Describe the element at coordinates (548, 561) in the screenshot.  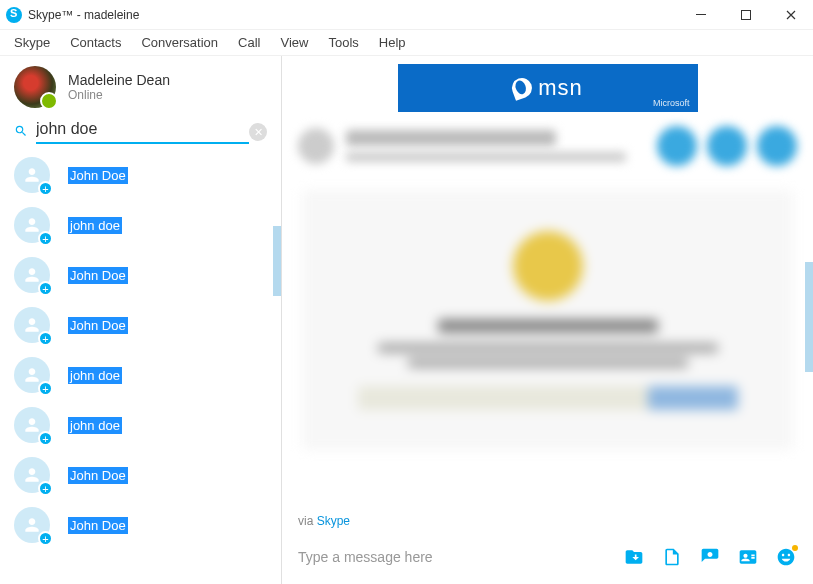
I see `composer` at that location.